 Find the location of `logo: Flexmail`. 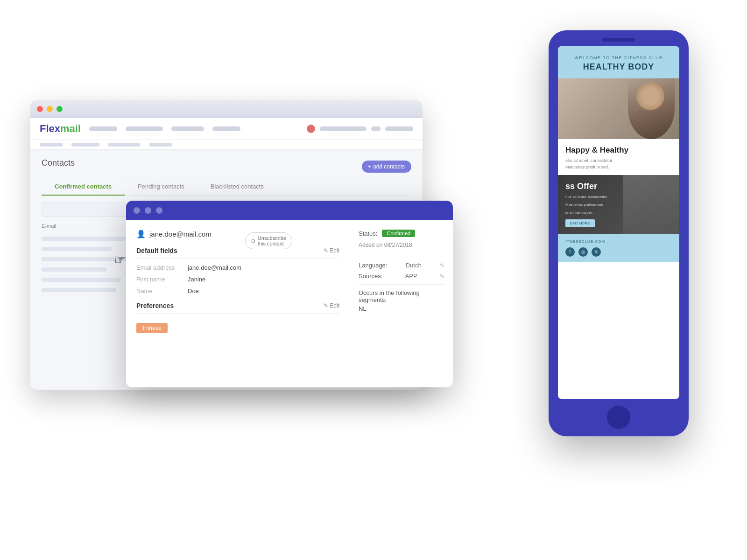

logo: Flexmail is located at coordinates (60, 129).